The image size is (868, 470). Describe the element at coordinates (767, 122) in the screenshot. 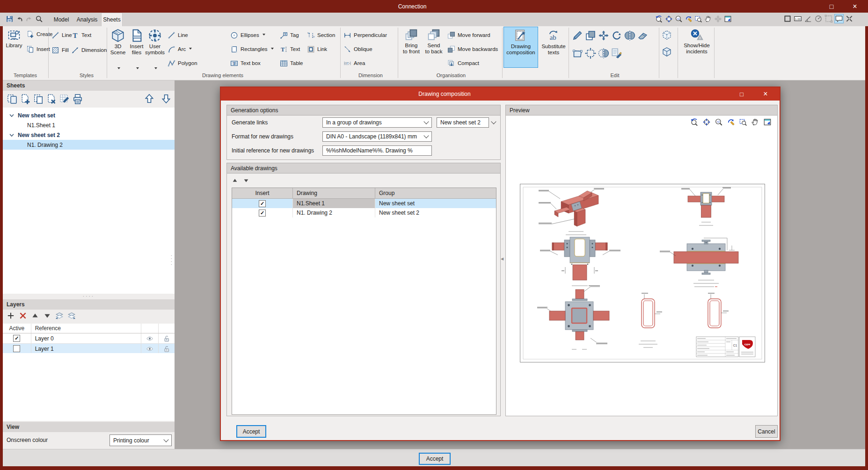

I see `fit-window-icon` at that location.